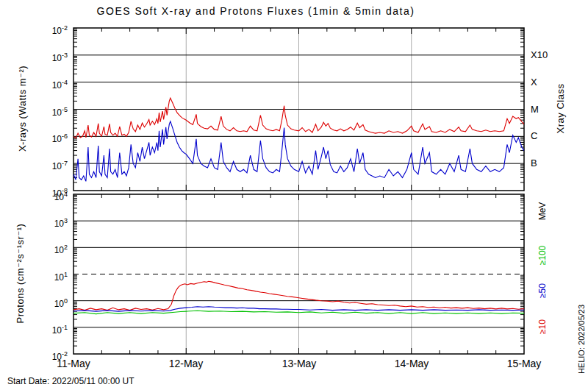 This screenshot has height=390, width=588. What do you see at coordinates (21, 274) in the screenshot?
I see `proton-y-axis-title: Protons (cm⁻²s⁻¹sr⁻¹)` at bounding box center [21, 274].